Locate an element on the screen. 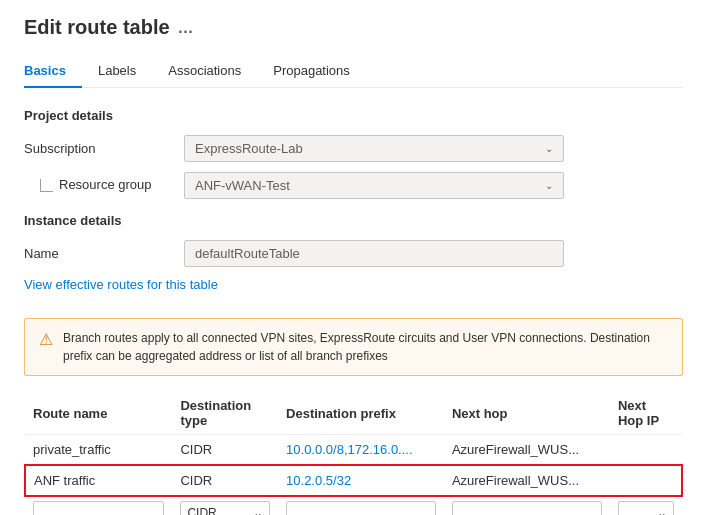 Image resolution: width=707 pixels, height=515 pixels. tab-bar: Basics Labels Associations Propagations is located at coordinates (354, 72).